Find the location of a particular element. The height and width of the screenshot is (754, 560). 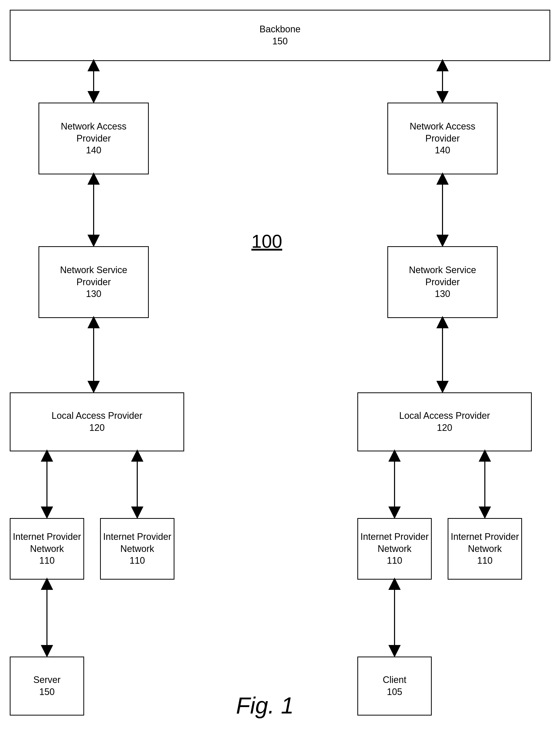

lap-left-number: 120 is located at coordinates (97, 428).